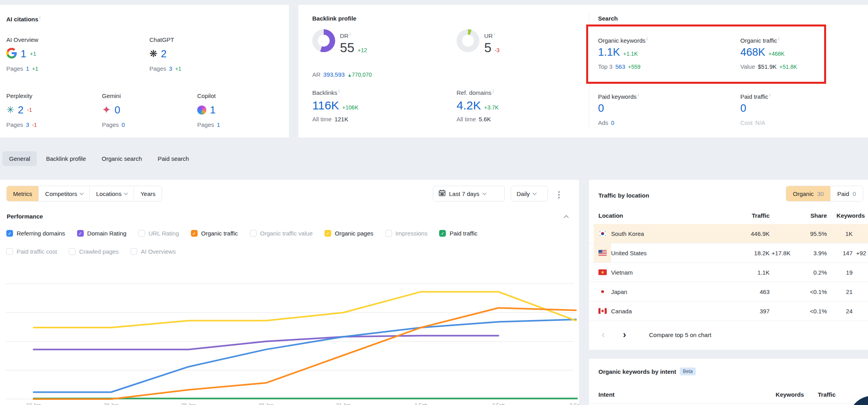 The width and height of the screenshot is (868, 405). What do you see at coordinates (111, 194) in the screenshot?
I see `locations-dropdown: Locations` at bounding box center [111, 194].